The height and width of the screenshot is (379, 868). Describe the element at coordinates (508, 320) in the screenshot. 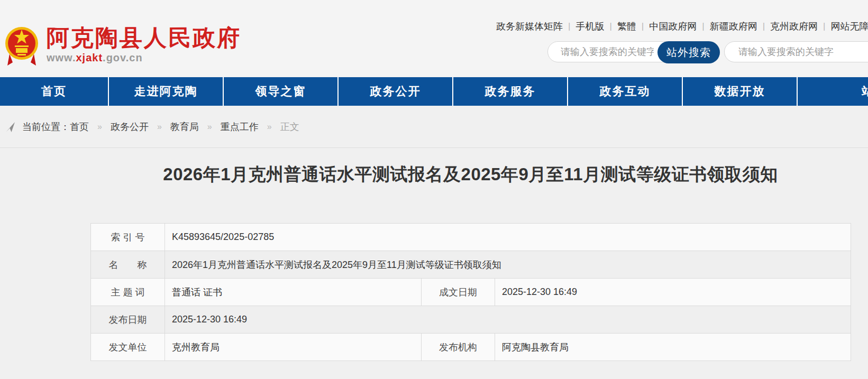

I see `publish-date-value: 2025-12-30 16:49` at that location.